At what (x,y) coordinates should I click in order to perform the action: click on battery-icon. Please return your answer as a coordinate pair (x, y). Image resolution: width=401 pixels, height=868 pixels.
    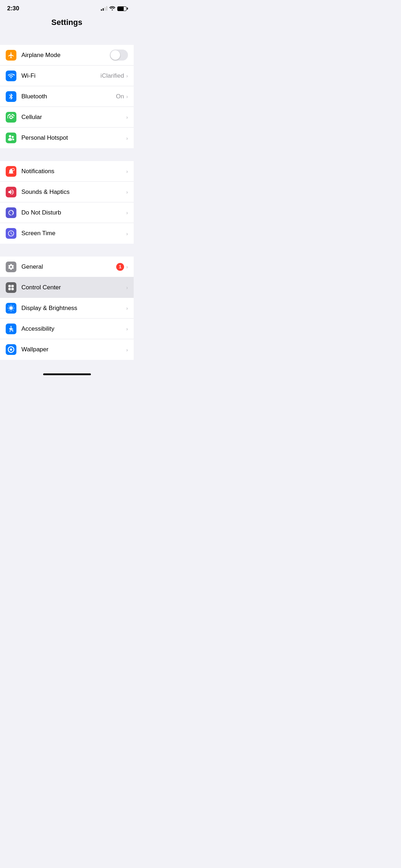
    Looking at the image, I should click on (122, 9).